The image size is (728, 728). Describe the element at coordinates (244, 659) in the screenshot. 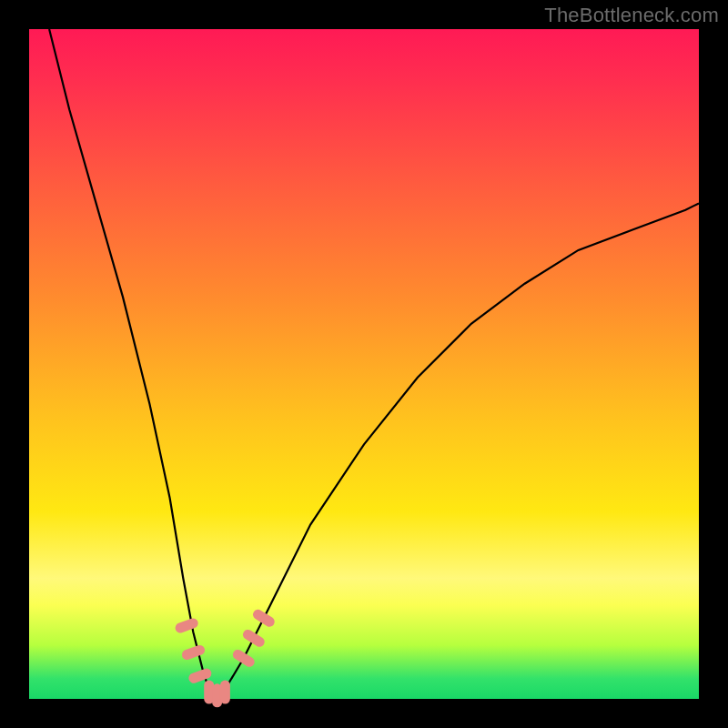

I see `right-band-1-marker` at that location.